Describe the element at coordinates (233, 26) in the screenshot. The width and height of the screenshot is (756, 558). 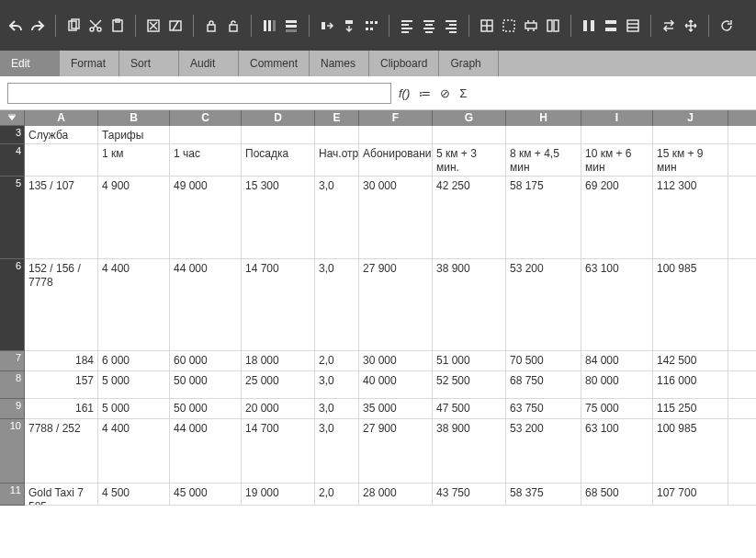
I see `unlock-icon` at that location.